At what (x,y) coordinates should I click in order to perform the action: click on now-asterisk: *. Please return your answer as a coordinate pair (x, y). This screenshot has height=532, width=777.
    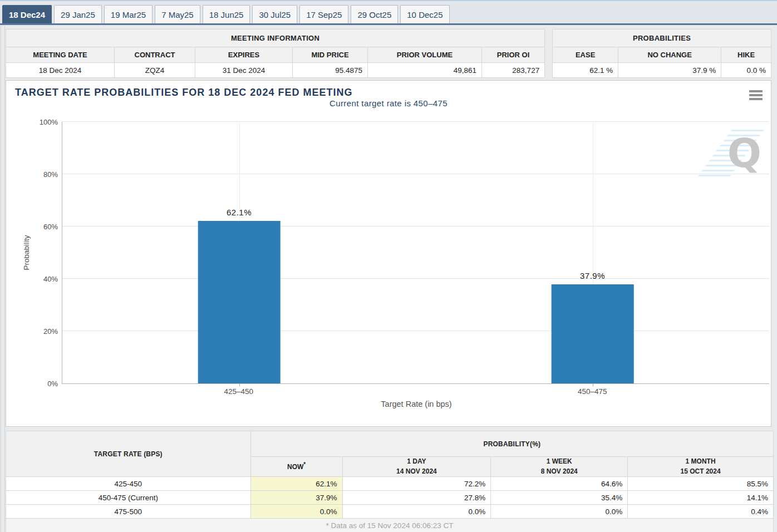
    Looking at the image, I should click on (304, 464).